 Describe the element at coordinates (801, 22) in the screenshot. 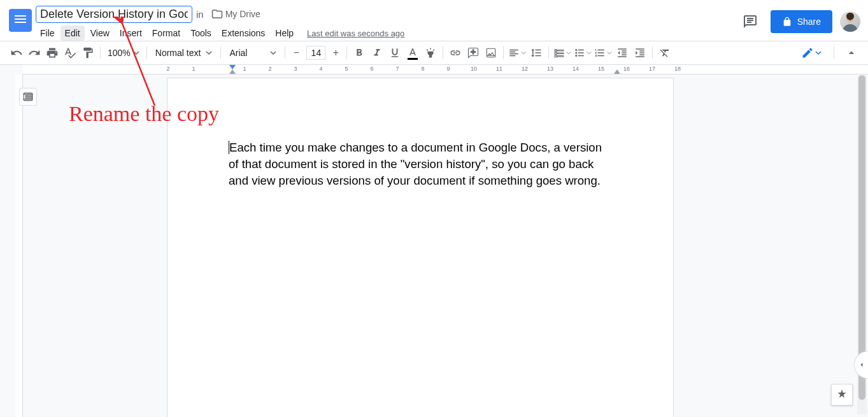

I see `share-button: Share` at that location.